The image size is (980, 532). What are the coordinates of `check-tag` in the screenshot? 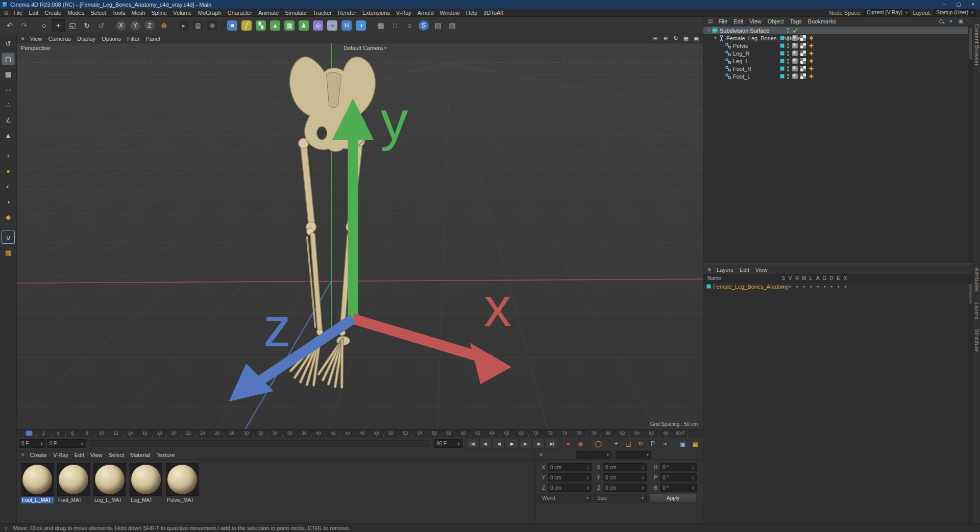 It's located at (795, 31).